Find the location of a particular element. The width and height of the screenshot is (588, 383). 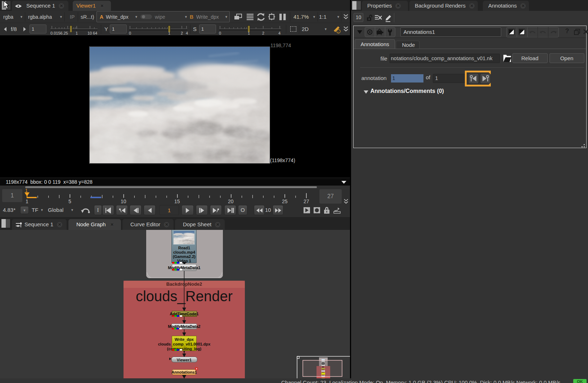

svg-text: 27 is located at coordinates (306, 201).